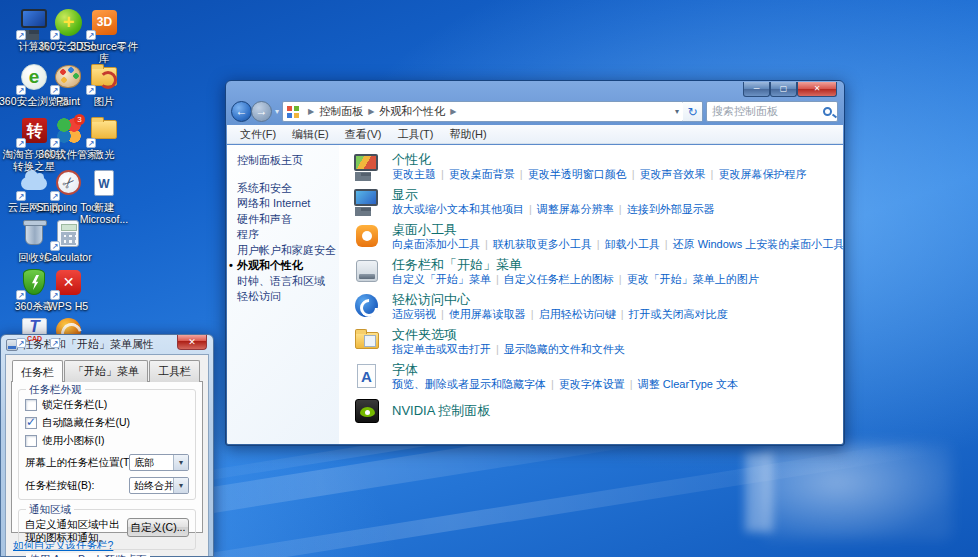 The width and height of the screenshot is (978, 557). Describe the element at coordinates (68, 241) in the screenshot. I see `desktop-icon-calculator: ↗ Calculator` at that location.